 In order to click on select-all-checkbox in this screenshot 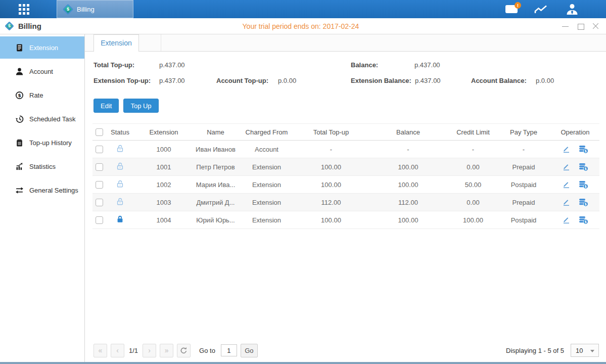, I will do `click(99, 132)`.